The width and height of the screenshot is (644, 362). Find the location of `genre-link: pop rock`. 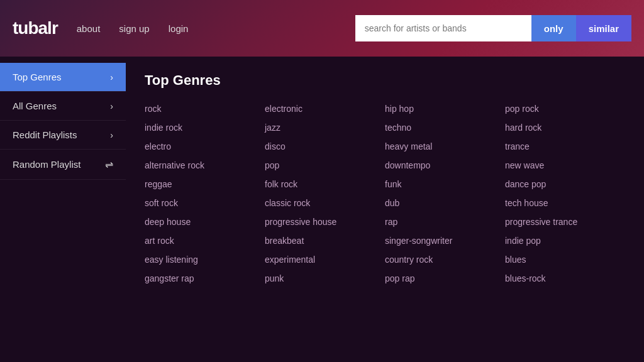

genre-link: pop rock is located at coordinates (565, 109).